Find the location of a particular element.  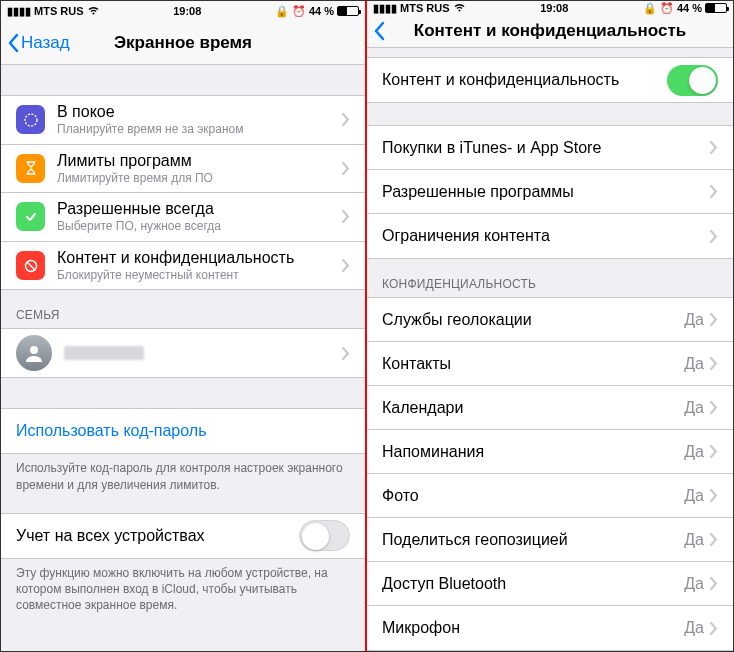

location-services-row: Службы геолокации Да is located at coordinates (550, 320).